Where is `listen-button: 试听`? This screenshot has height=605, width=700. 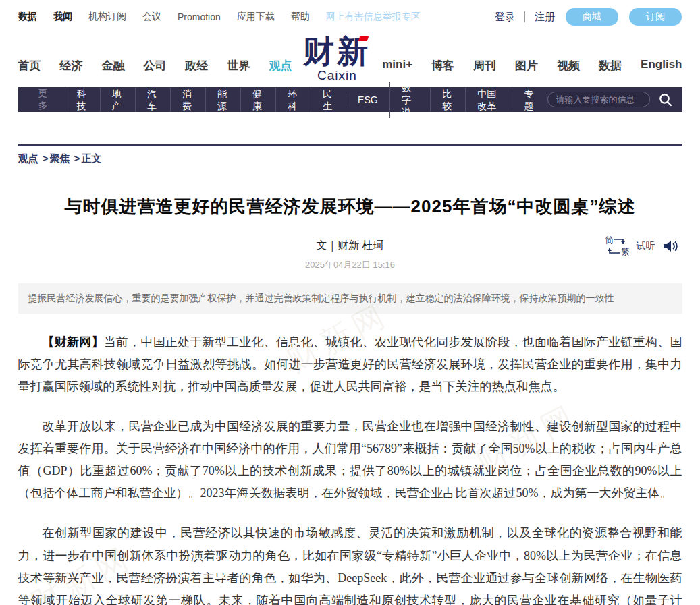 listen-button: 试听 is located at coordinates (646, 246).